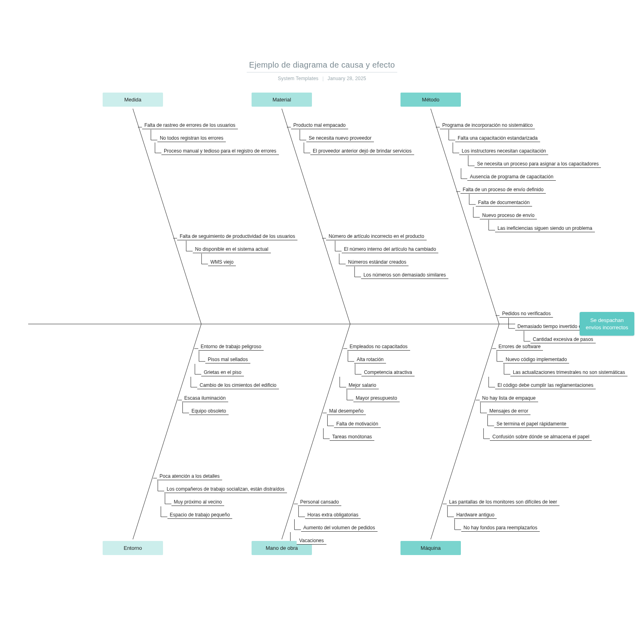 The image size is (644, 644). I want to click on cause-node: Espacio de trabajo pequeño, so click(200, 515).